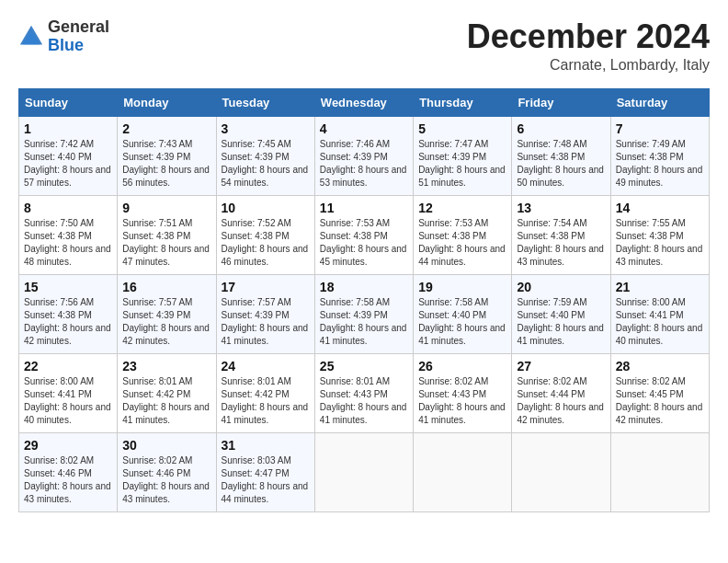  What do you see at coordinates (167, 102) in the screenshot?
I see `header-monday: Monday` at bounding box center [167, 102].